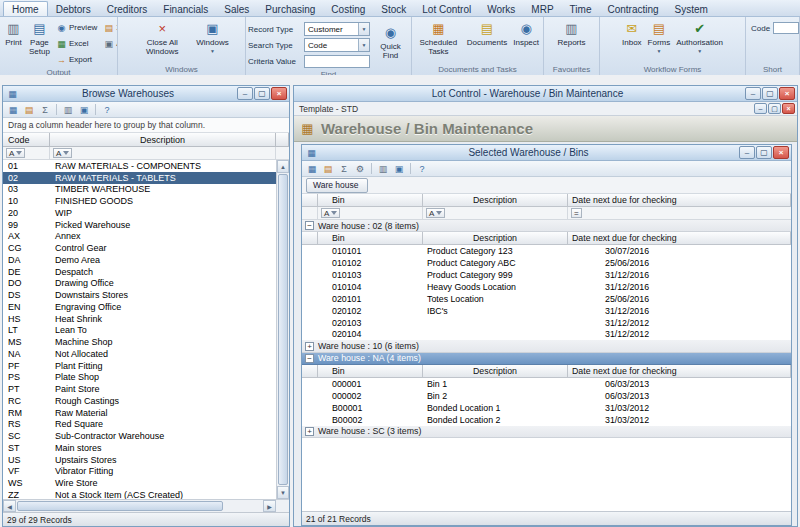  I want to click on bin-group-row: +Ware house : 10 (6 items), so click(546, 346).